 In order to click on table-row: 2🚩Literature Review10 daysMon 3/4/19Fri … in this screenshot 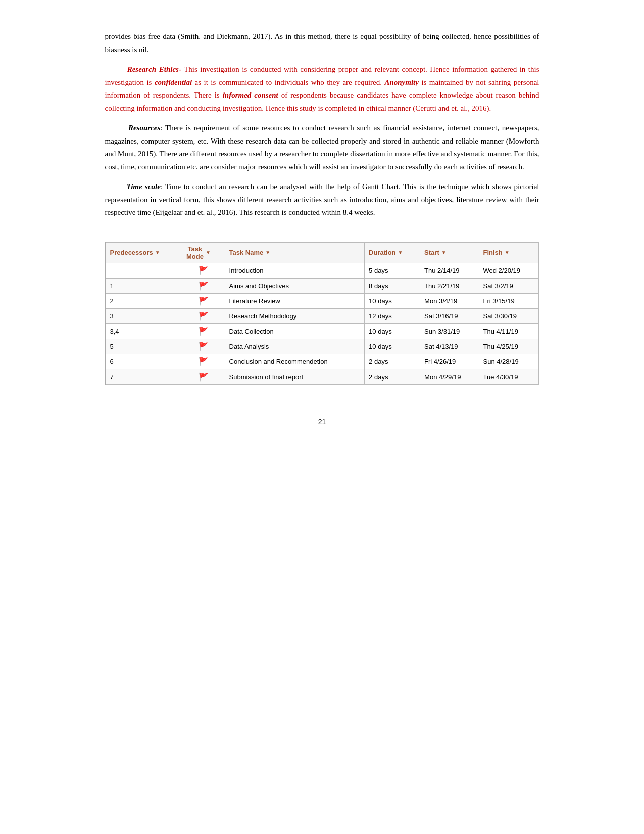, I will do `click(322, 301)`.